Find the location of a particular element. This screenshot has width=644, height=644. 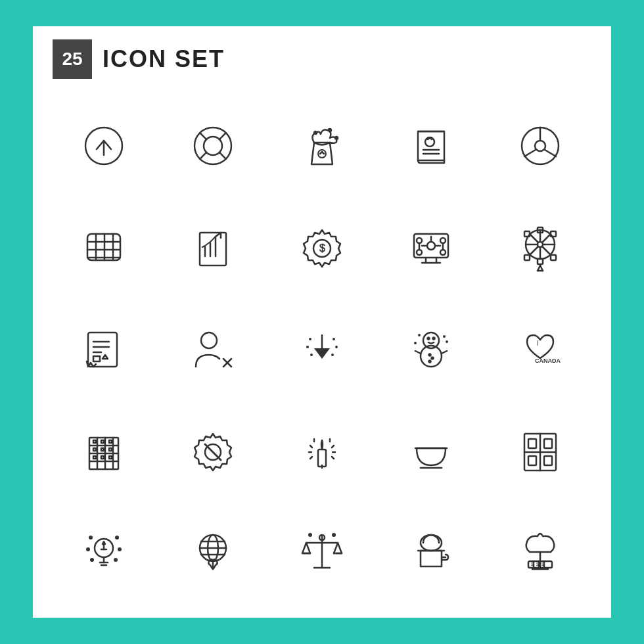

icon-building is located at coordinates (104, 449).